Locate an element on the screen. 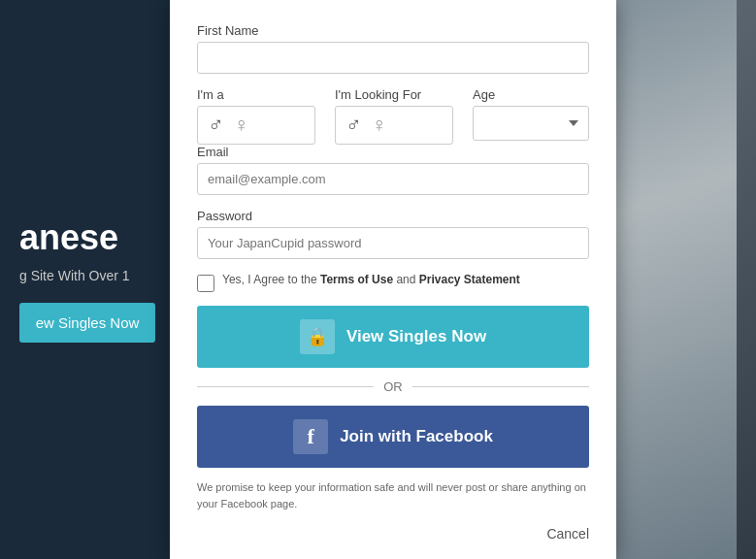 This screenshot has height=559, width=756. bg-subtitle: g Site With Over 1 is located at coordinates (87, 276).